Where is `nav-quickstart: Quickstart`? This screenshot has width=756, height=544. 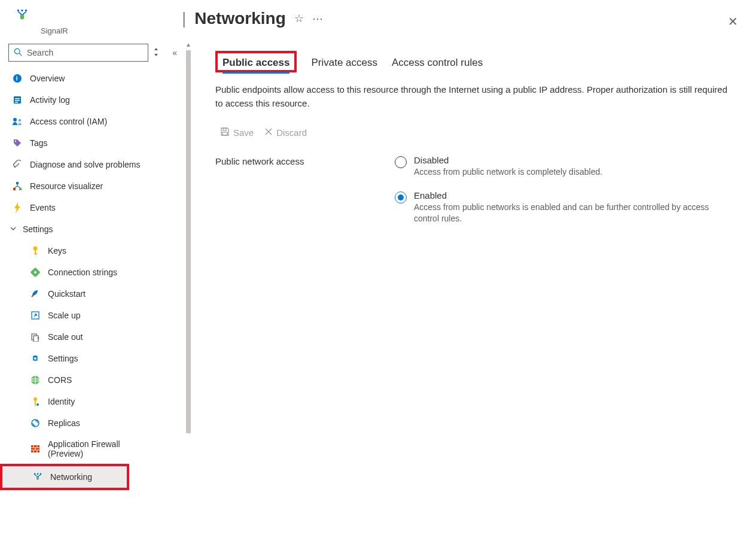 nav-quickstart: Quickstart is located at coordinates (96, 294).